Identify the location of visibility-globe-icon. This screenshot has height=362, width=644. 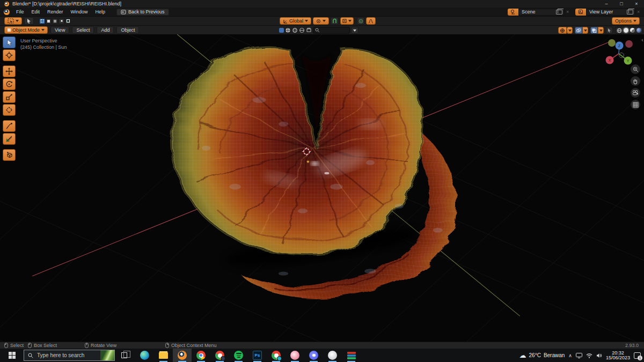
(295, 30).